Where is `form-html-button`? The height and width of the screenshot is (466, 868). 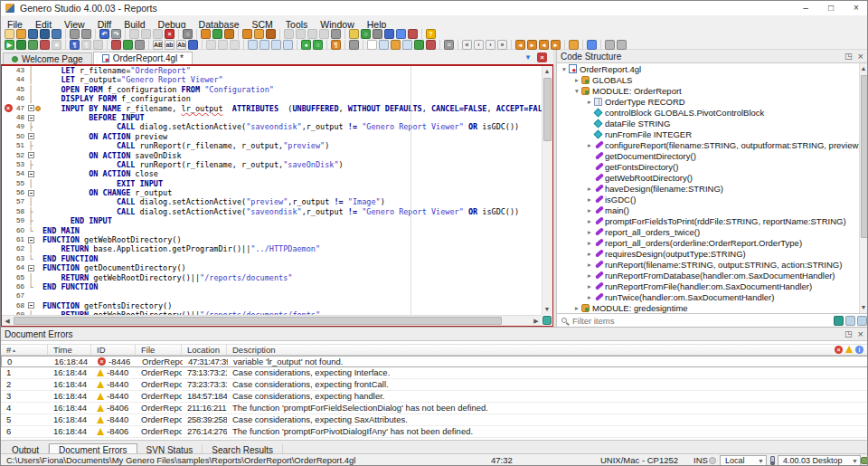
form-html-button is located at coordinates (420, 45).